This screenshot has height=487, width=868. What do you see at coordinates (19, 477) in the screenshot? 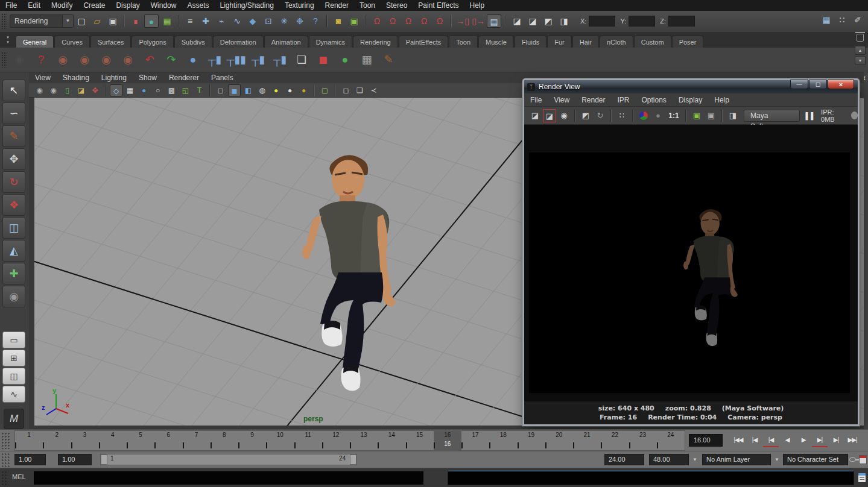
I see `command-language-label: MEL` at bounding box center [19, 477].